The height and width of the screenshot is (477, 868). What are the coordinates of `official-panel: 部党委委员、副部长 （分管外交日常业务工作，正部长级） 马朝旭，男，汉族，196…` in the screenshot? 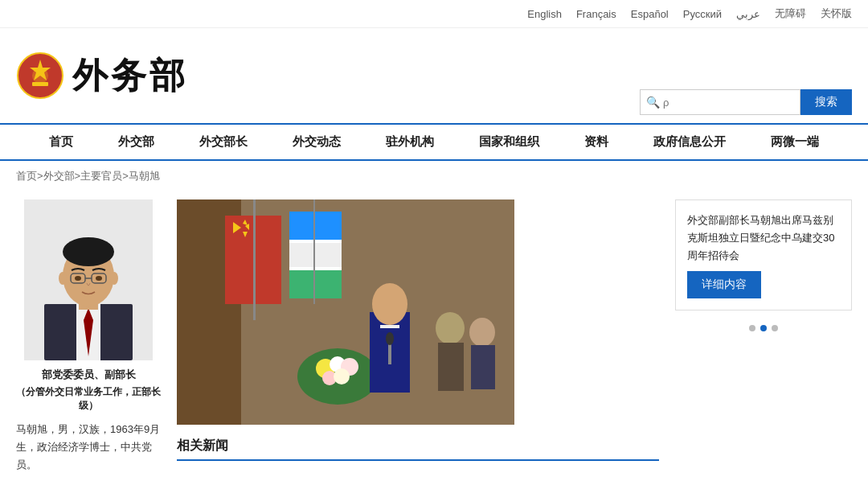 It's located at (88, 336).